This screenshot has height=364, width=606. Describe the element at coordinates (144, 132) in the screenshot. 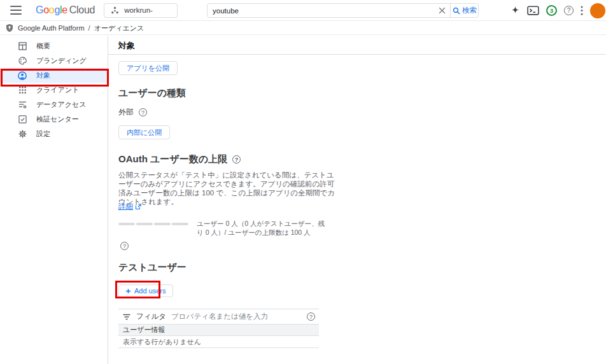

I see `publish-internal-label: 内部に公開` at that location.